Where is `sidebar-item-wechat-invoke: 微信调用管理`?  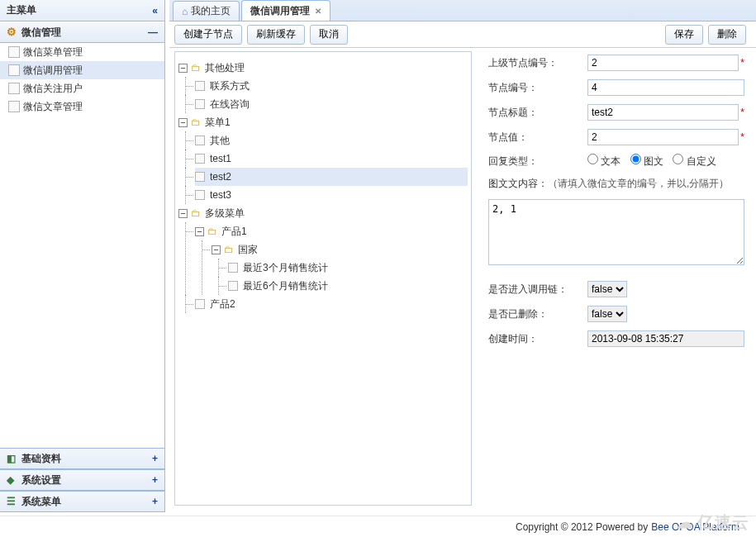 sidebar-item-wechat-invoke: 微信调用管理 is located at coordinates (83, 70).